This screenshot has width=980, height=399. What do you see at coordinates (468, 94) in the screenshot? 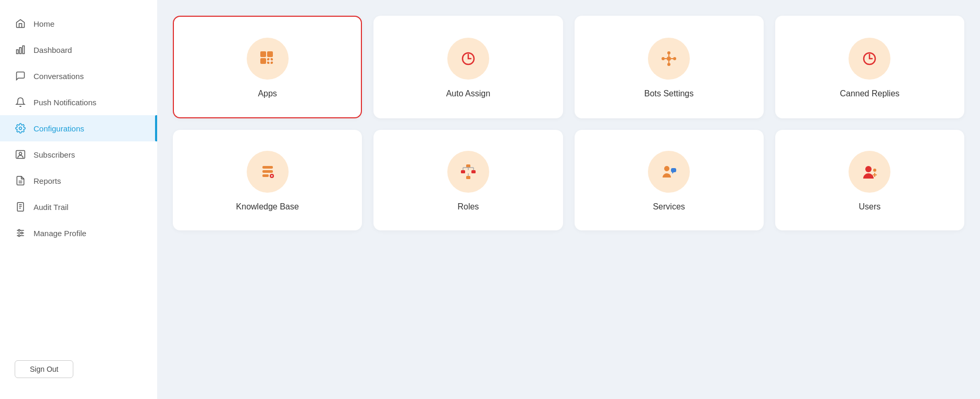
I see `card-auto-assign-label: Auto Assign` at bounding box center [468, 94].